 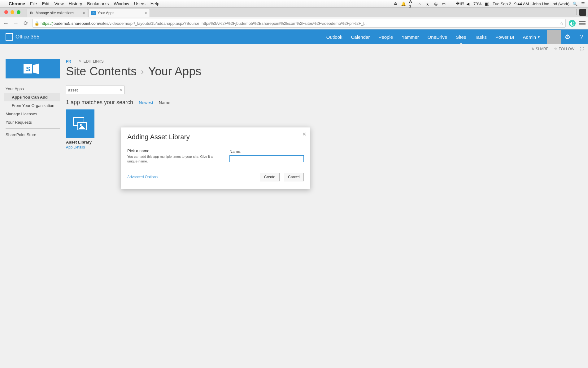 What do you see at coordinates (172, 151) in the screenshot?
I see `dialog-pick-label: Pick a name` at bounding box center [172, 151].